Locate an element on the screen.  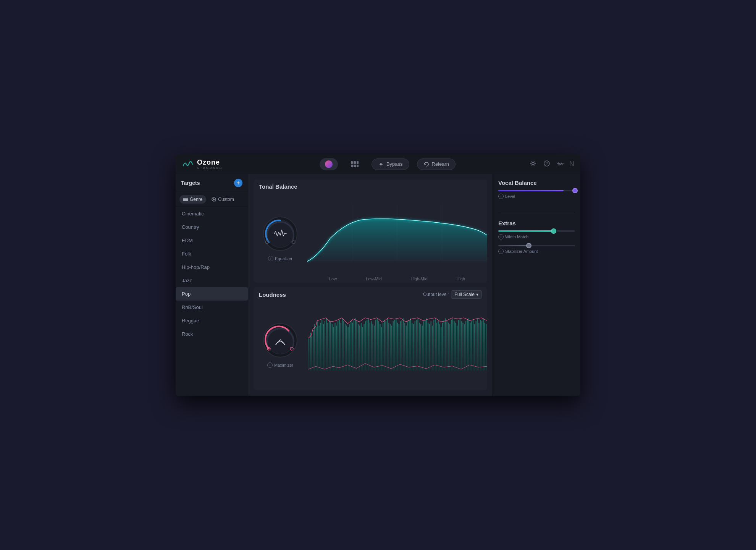
maximizer-knob-svg is located at coordinates (280, 340).